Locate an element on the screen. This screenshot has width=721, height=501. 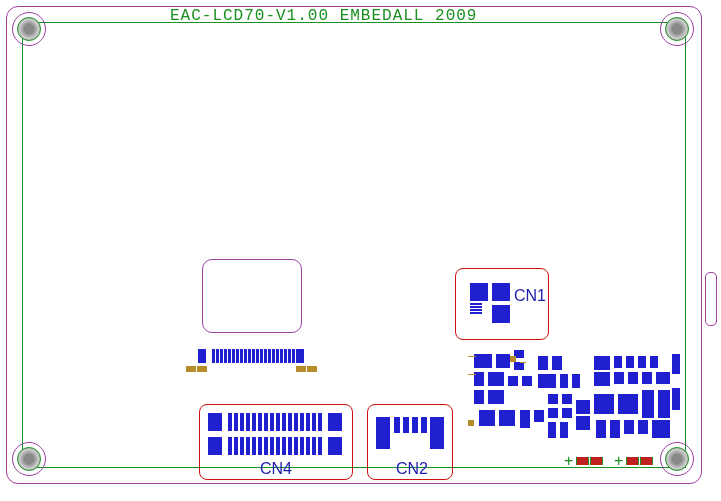
callout-cn4: CN4 is located at coordinates (276, 442).